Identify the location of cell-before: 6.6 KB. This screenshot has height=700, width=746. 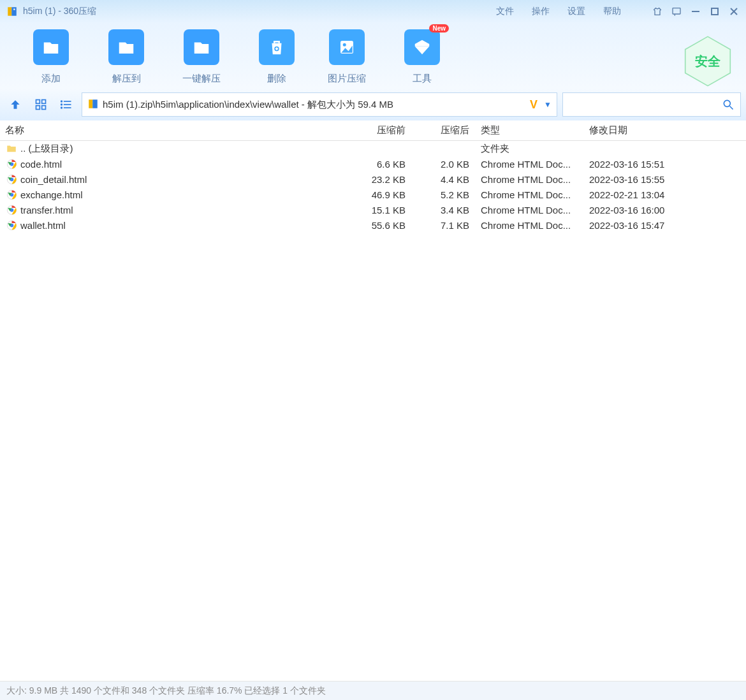
(370, 164).